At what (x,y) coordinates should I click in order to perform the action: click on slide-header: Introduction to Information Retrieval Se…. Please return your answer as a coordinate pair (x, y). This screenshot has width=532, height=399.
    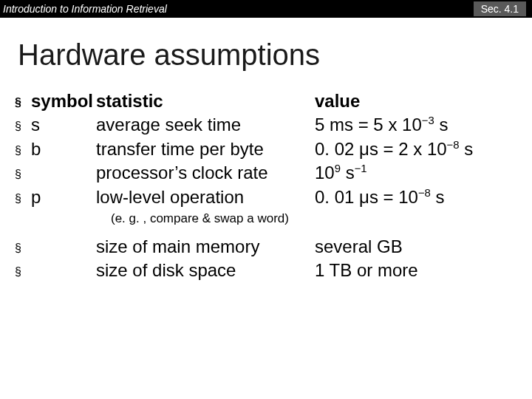
    Looking at the image, I should click on (266, 9).